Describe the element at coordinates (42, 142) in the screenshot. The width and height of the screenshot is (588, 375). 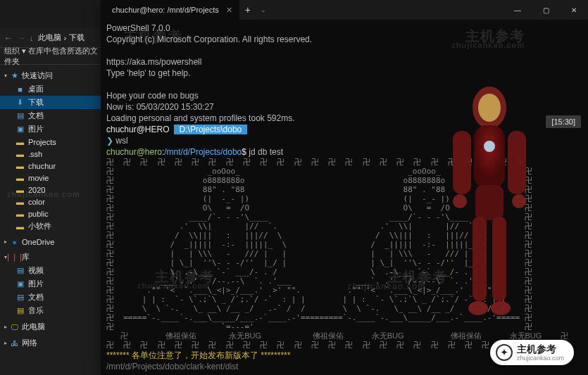
I see `tree-item-label: Projects` at that location.